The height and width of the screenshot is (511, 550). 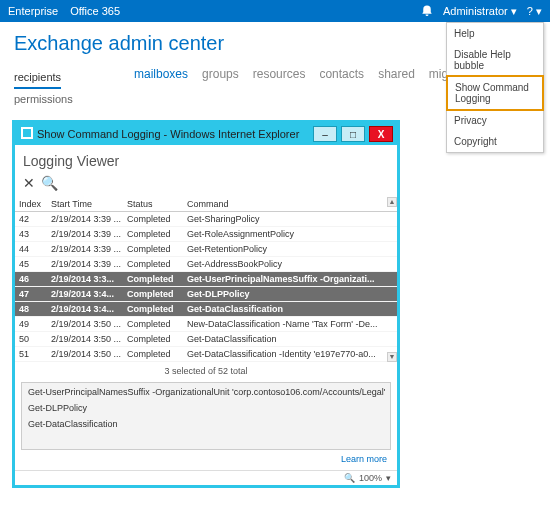 I want to click on col-start-time: Start Time, so click(x=89, y=204).